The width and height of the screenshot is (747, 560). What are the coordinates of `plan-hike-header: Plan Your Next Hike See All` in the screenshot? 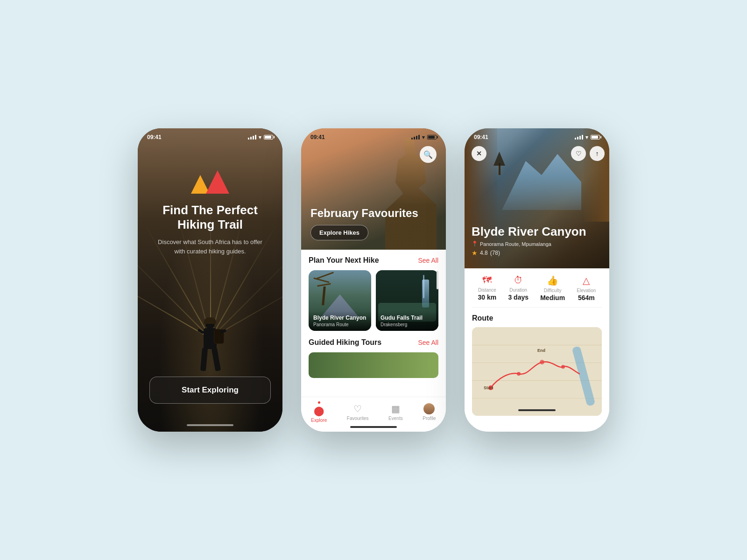 It's located at (374, 260).